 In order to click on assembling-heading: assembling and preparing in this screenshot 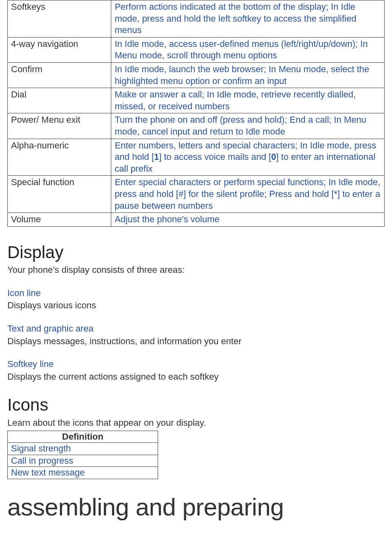, I will do `click(196, 507)`.